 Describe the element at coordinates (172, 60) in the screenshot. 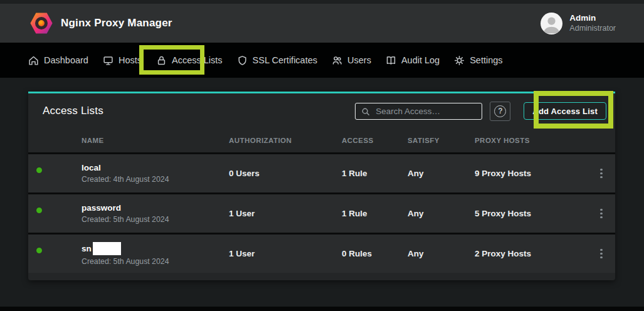

I see `annotation-highlight-access-lists` at that location.